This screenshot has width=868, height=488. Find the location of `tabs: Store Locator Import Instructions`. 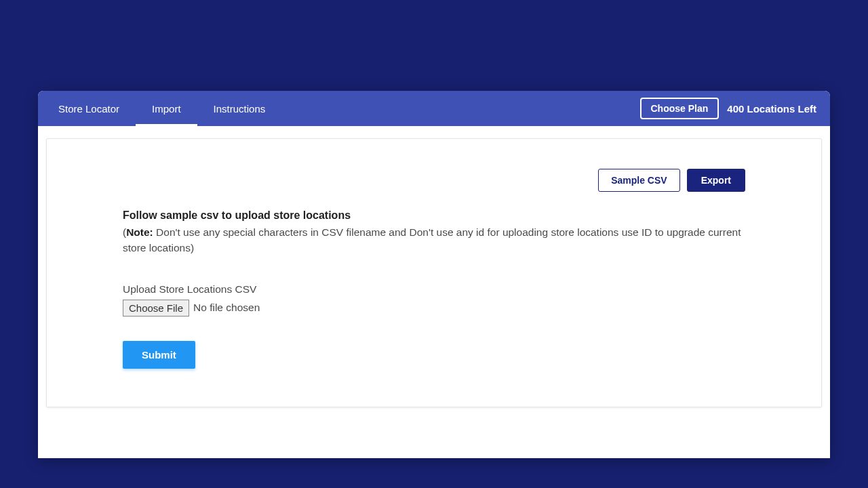

tabs: Store Locator Import Instructions is located at coordinates (161, 108).